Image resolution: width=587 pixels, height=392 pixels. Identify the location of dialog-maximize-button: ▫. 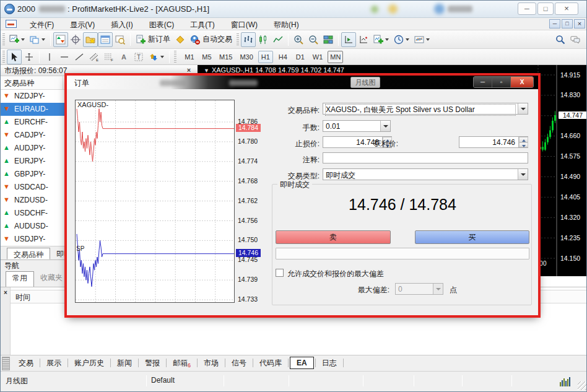
(502, 82).